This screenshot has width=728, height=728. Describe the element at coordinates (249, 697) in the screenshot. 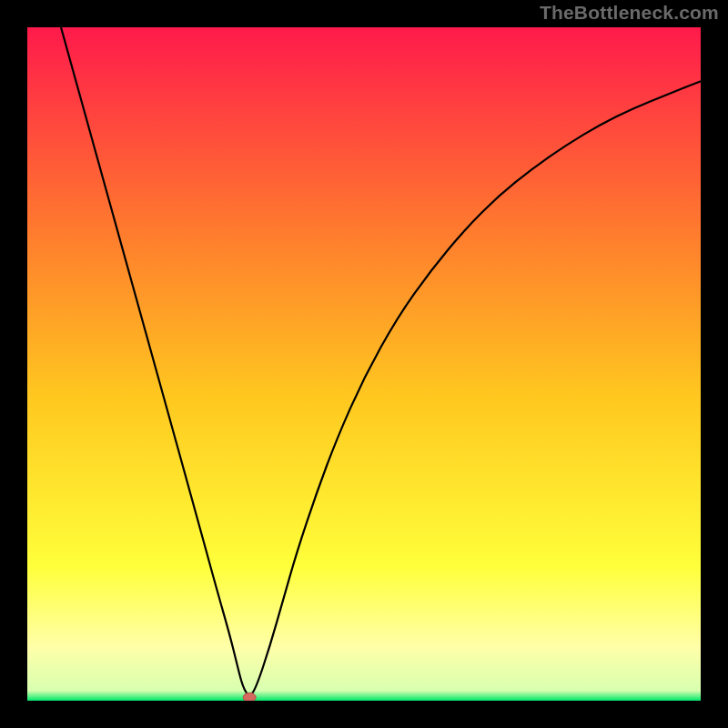

I see `minimum-marker` at that location.